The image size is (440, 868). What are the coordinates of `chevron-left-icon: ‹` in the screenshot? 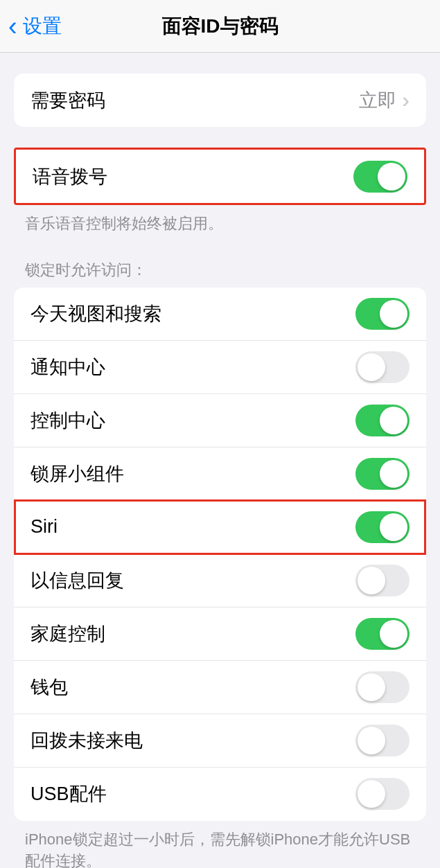 It's located at (12, 26).